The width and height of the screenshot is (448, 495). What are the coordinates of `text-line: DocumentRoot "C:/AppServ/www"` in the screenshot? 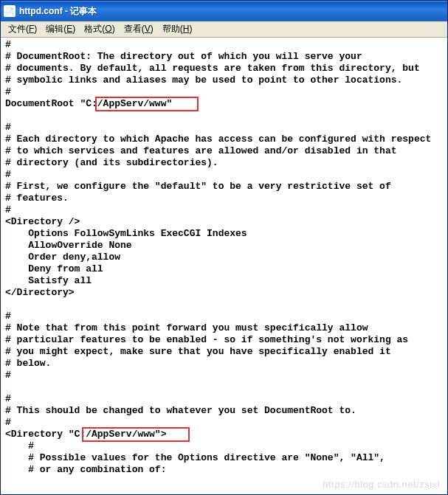 It's located at (224, 104).